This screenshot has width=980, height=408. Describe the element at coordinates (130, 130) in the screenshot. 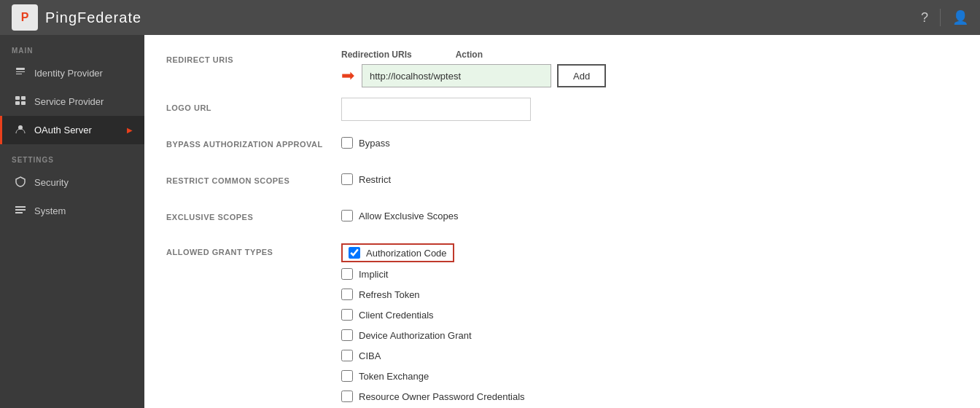

I see `oauth-server-arrow: ▶` at that location.